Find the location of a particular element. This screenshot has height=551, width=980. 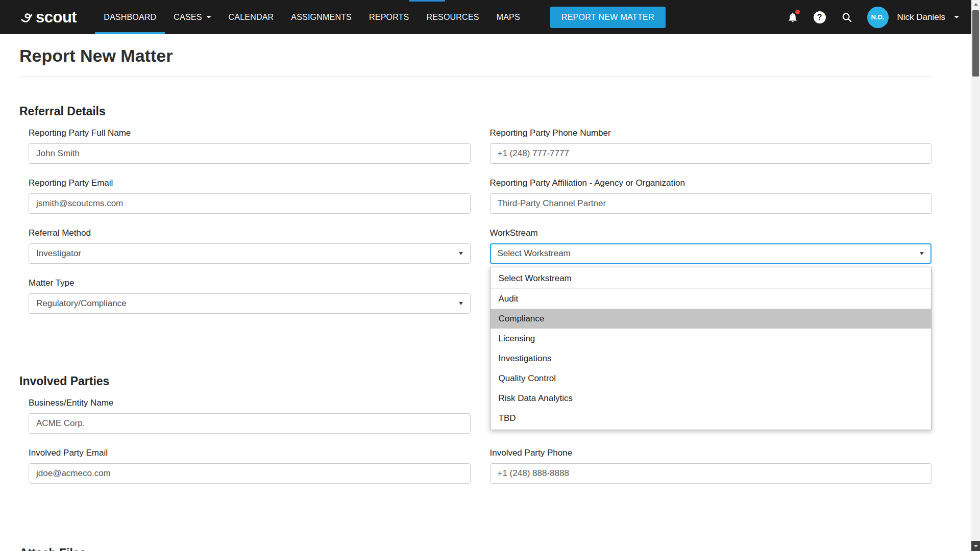

avatar-initials: N.D. is located at coordinates (878, 17).